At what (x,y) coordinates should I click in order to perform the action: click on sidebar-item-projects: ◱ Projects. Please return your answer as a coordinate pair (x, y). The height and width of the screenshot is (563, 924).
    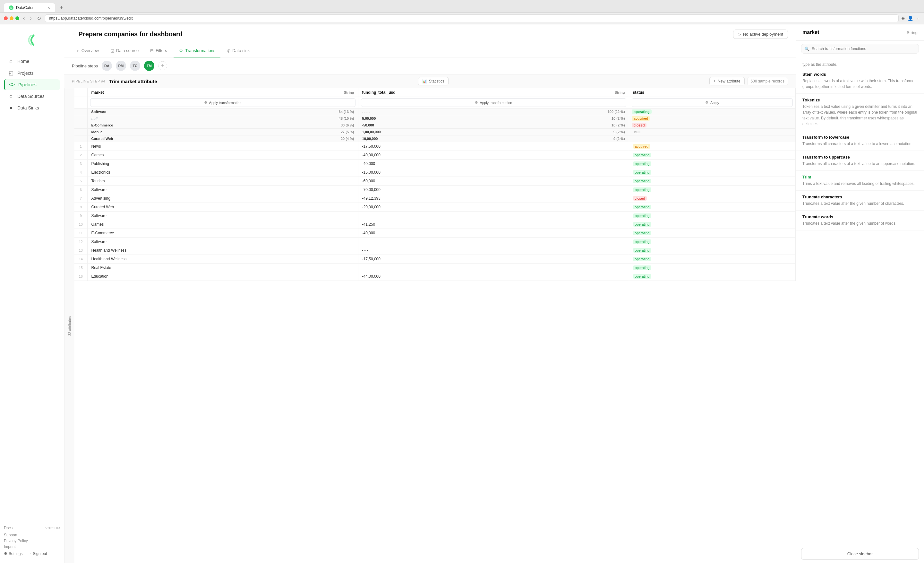
    Looking at the image, I should click on (32, 73).